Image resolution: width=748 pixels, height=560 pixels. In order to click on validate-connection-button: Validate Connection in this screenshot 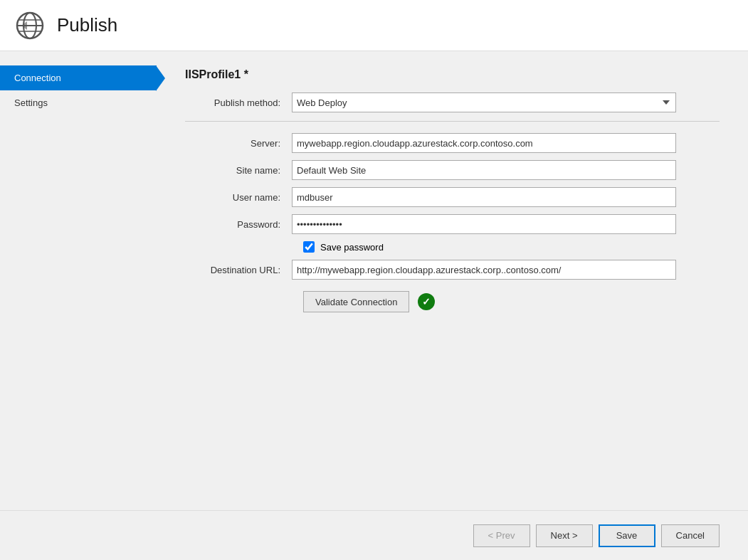, I will do `click(356, 302)`.